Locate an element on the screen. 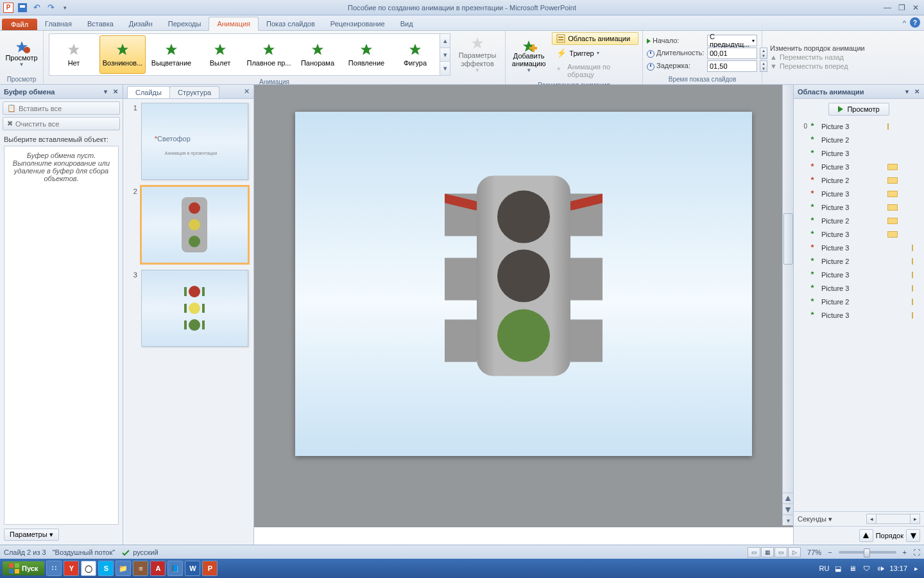  notes-pane is located at coordinates (524, 535).